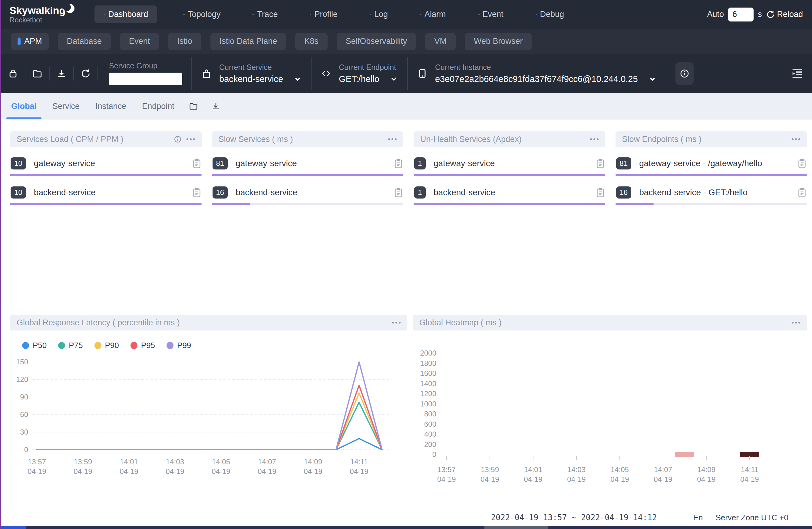 The width and height of the screenshot is (812, 529). What do you see at coordinates (216, 106) in the screenshot?
I see `export-template-download-icon` at bounding box center [216, 106].